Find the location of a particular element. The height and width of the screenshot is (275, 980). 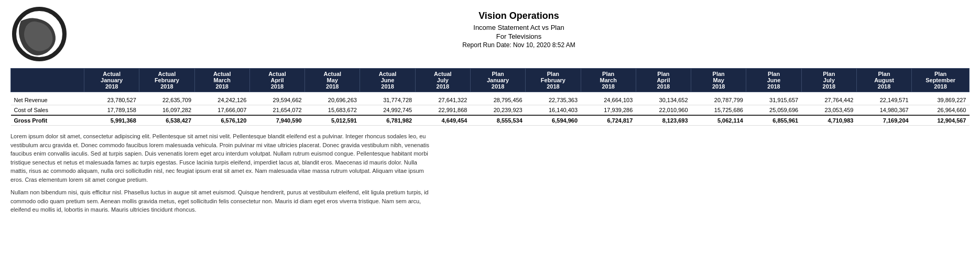

cell-1-9: 17,939,286 is located at coordinates (608, 111).